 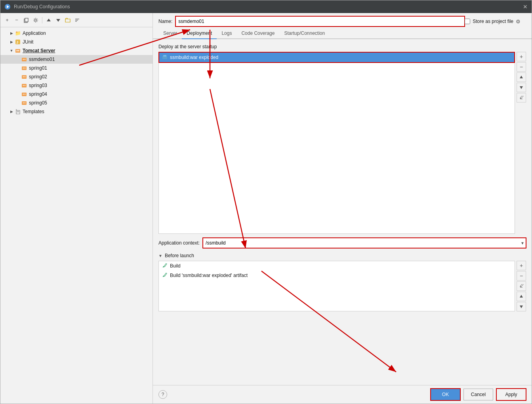 I want to click on svg-text: J, so click(x=17, y=42).